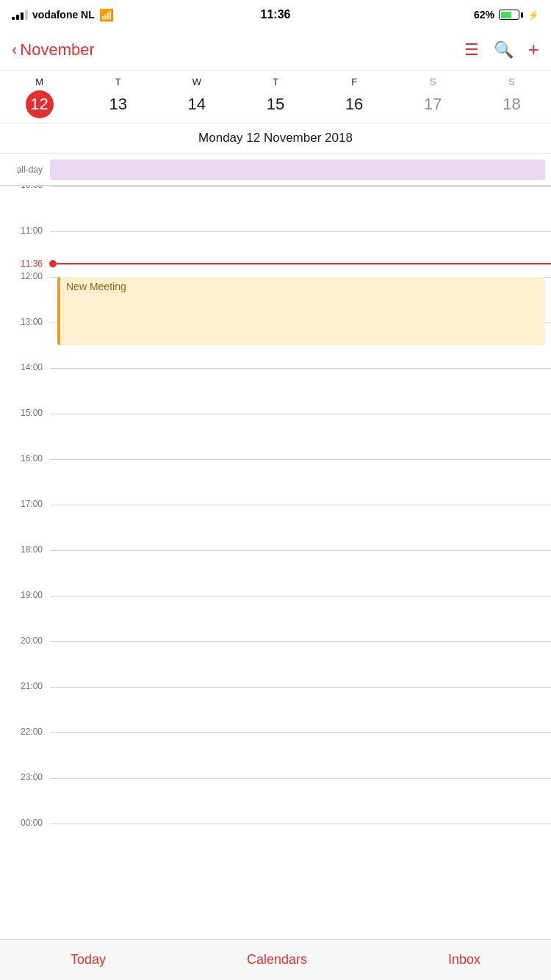  Describe the element at coordinates (197, 82) in the screenshot. I see `day-letter-wed: W` at that location.